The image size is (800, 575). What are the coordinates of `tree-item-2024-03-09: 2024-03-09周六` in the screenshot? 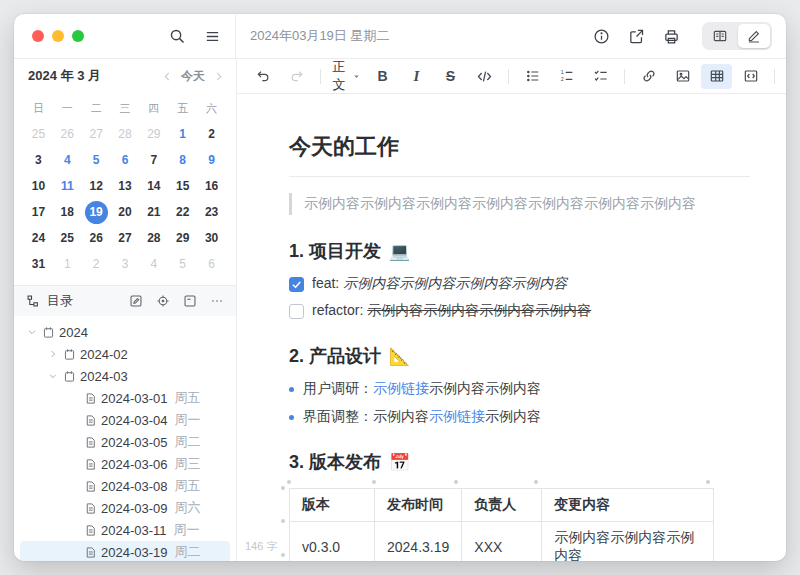 It's located at (125, 508).